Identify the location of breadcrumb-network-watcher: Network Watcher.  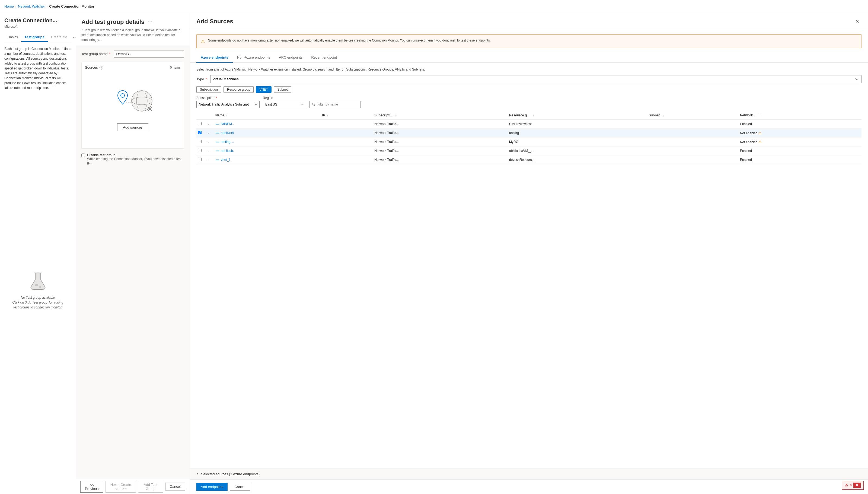
(31, 6).